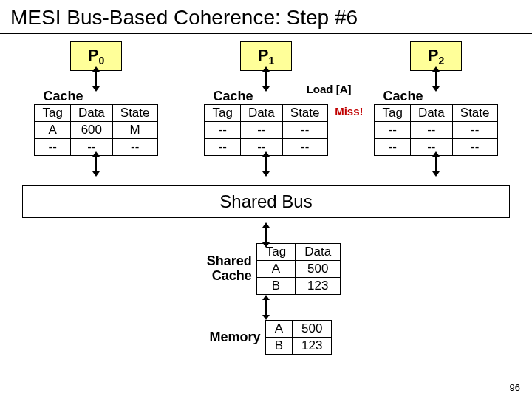  What do you see at coordinates (436, 106) in the screenshot?
I see `proc-group-2: P2 Cache TagDataState ------ ------` at bounding box center [436, 106].